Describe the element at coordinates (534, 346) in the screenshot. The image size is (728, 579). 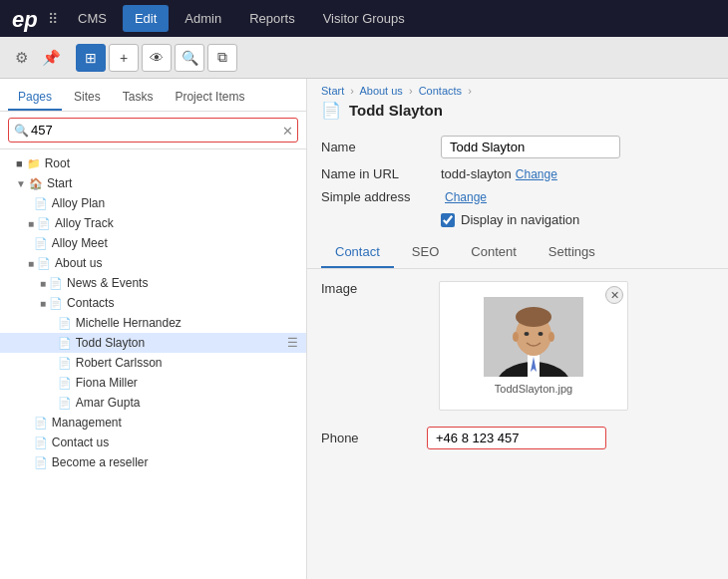
I see `image-box: ✕` at that location.